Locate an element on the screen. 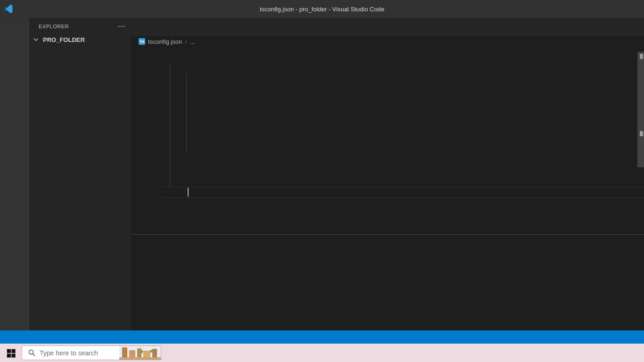 The width and height of the screenshot is (644, 362). file-tree: PRO_FOLDER is located at coordinates (80, 182).